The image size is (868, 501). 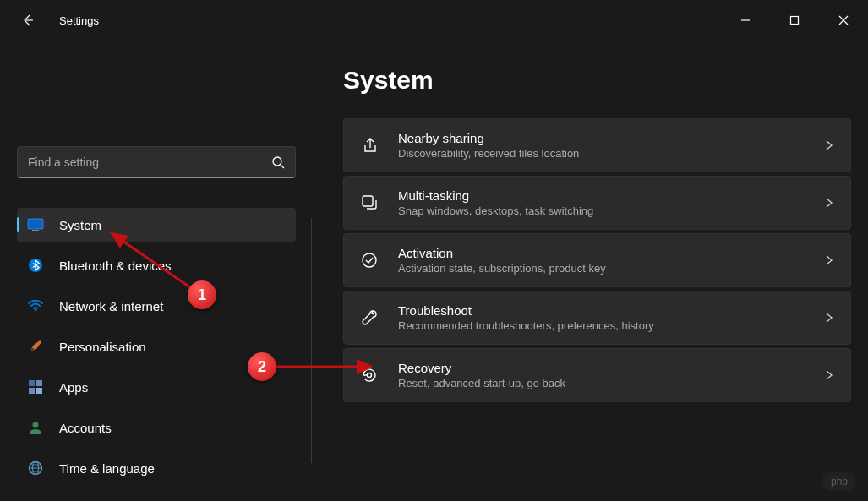 What do you see at coordinates (843, 20) in the screenshot?
I see `close-button` at bounding box center [843, 20].